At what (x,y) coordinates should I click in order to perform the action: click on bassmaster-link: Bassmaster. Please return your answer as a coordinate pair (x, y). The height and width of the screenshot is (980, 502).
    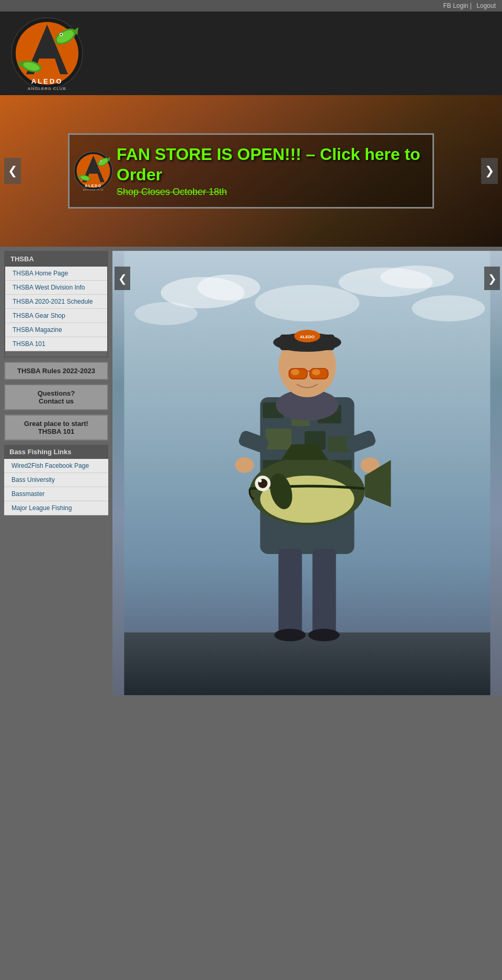
    Looking at the image, I should click on (56, 494).